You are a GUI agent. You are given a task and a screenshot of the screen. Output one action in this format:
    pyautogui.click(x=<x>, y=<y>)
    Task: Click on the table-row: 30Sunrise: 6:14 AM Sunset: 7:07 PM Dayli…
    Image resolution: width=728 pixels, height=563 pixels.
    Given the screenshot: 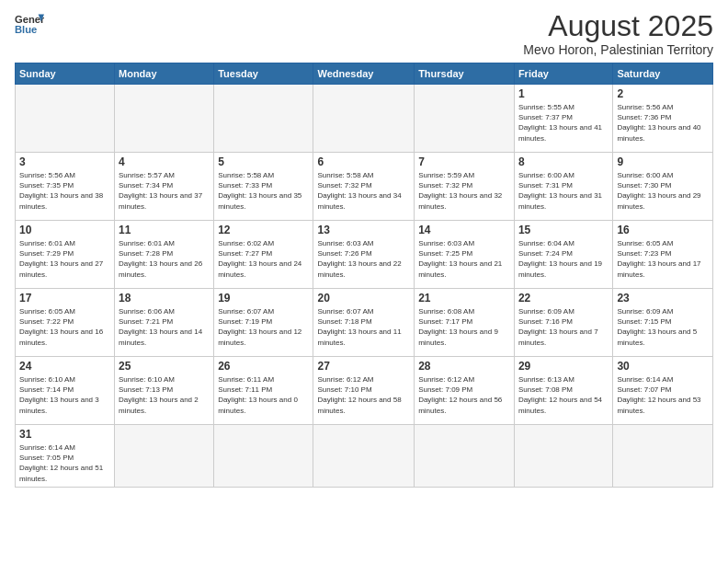 What is the action you would take?
    pyautogui.click(x=664, y=391)
    